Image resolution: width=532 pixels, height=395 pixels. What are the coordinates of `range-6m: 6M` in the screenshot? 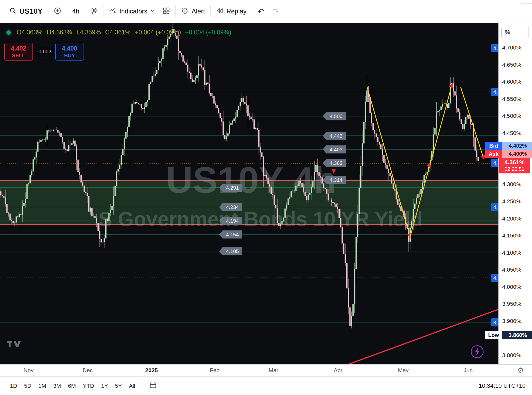 It's located at (72, 386).